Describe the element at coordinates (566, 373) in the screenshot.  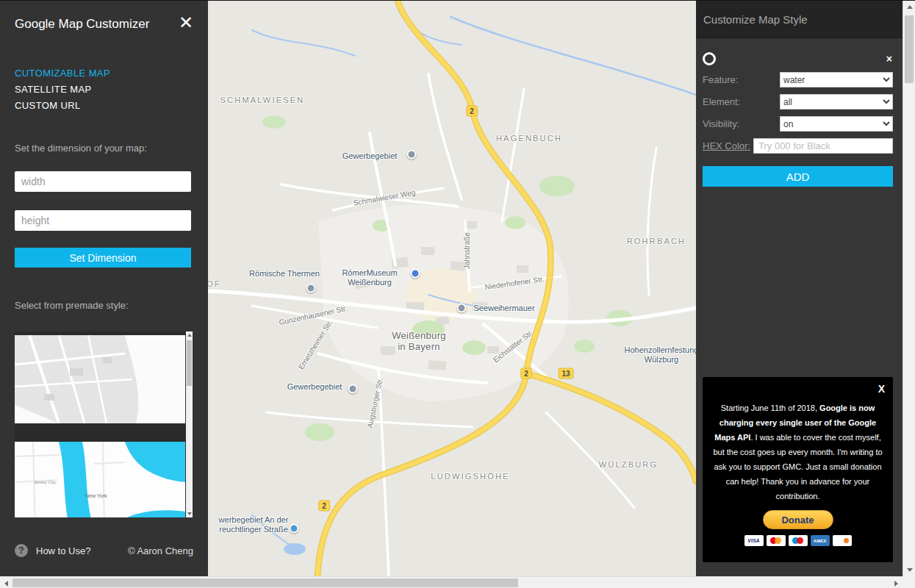
I see `route-badge: 13` at that location.